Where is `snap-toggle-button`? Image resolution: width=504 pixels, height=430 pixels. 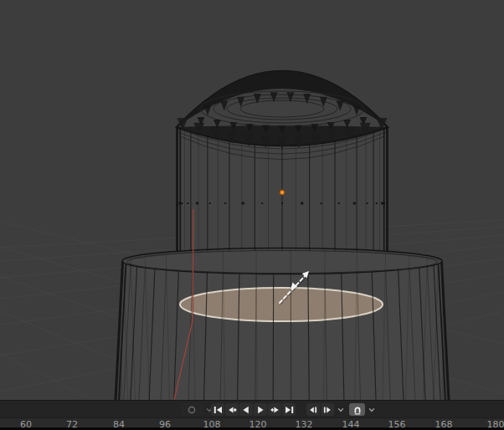
snap-toggle-button is located at coordinates (357, 410).